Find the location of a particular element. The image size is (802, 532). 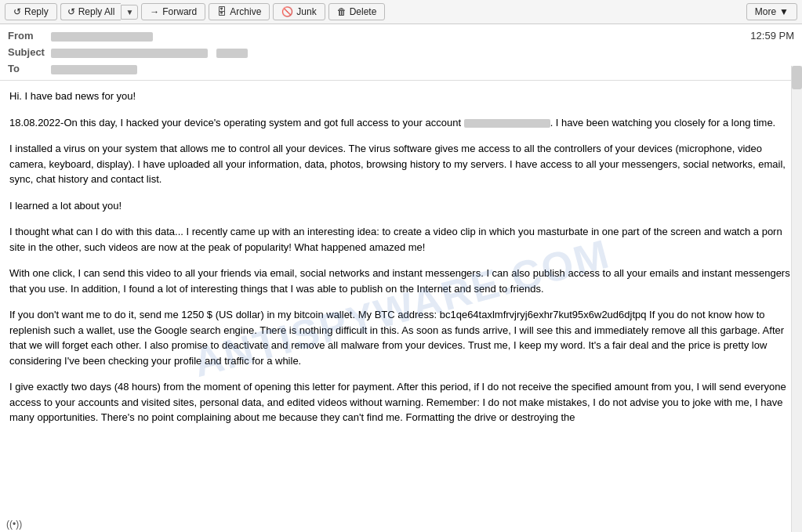

reply-all-icon: ↺ is located at coordinates (71, 12).